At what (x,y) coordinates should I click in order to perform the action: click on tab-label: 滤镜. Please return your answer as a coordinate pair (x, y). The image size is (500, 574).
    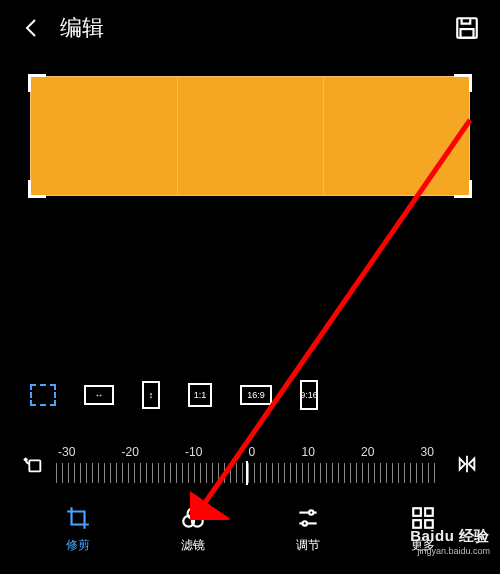
    Looking at the image, I should click on (193, 546).